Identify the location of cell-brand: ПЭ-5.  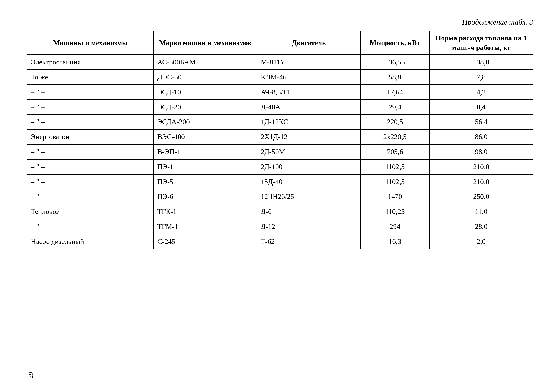
(205, 182).